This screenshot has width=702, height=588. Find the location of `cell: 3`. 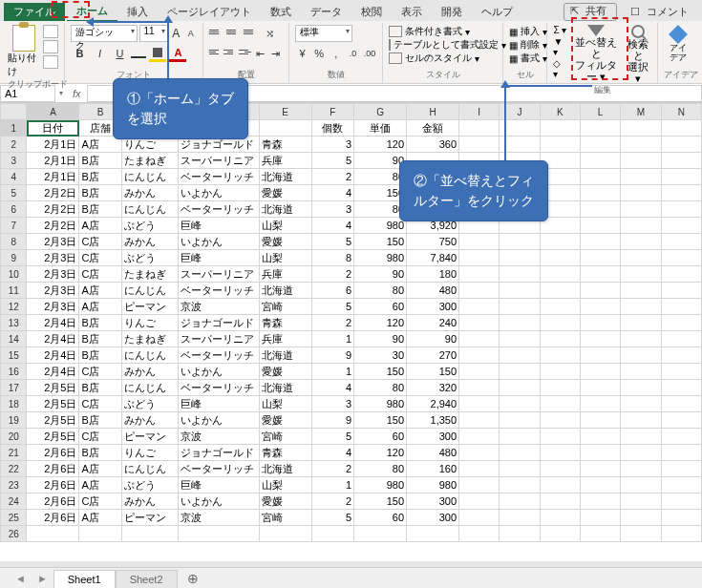

cell: 3 is located at coordinates (332, 210).